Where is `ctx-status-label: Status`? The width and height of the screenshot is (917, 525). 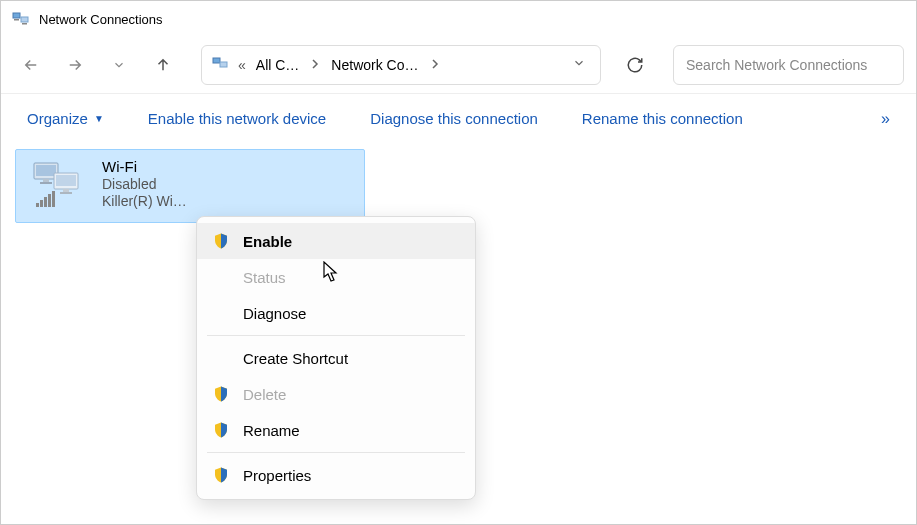
ctx-status-label: Status is located at coordinates (264, 278).